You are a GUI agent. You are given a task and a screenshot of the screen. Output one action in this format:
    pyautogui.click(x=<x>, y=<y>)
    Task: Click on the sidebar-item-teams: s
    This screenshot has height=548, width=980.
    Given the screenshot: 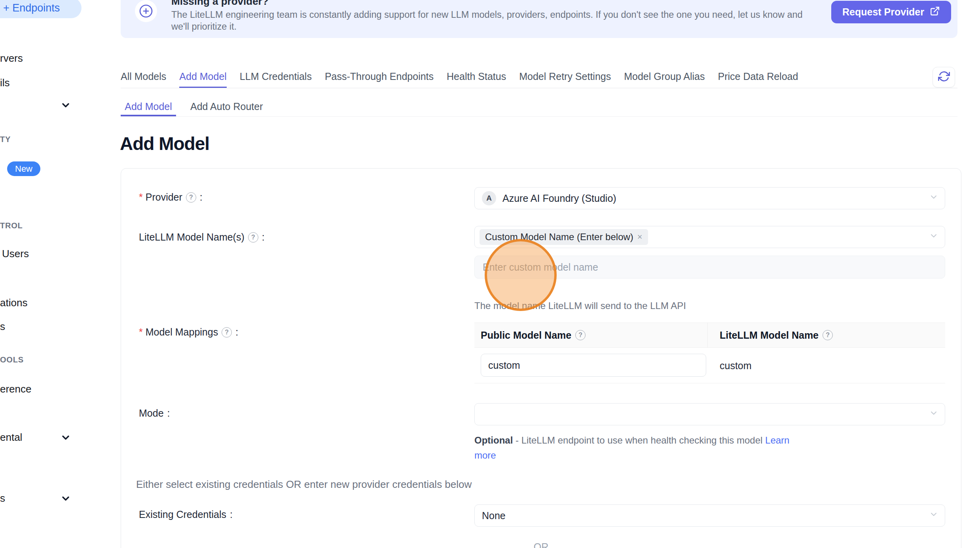 What is the action you would take?
    pyautogui.click(x=2, y=327)
    